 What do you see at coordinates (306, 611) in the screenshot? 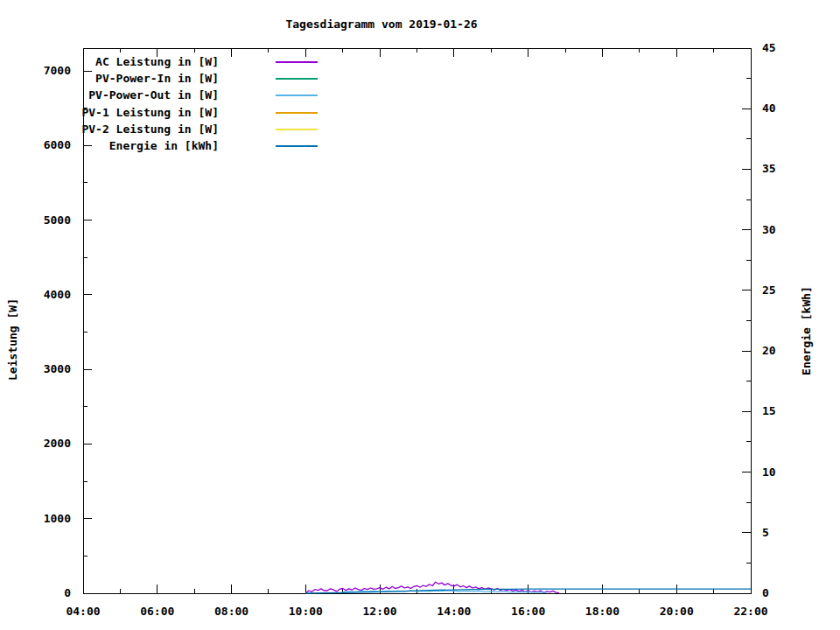
I see `x-tick-label: 10:00` at bounding box center [306, 611].